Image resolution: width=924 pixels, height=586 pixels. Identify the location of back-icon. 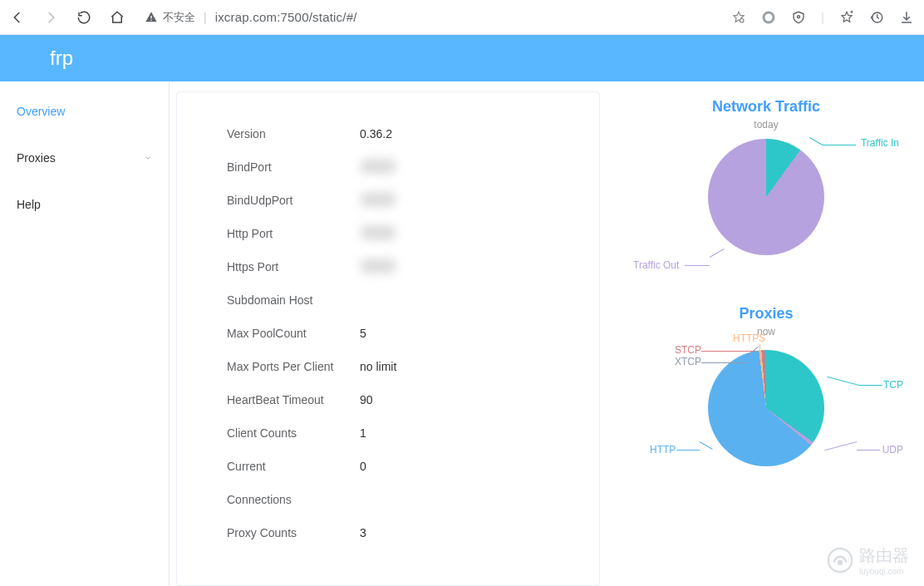
(17, 17).